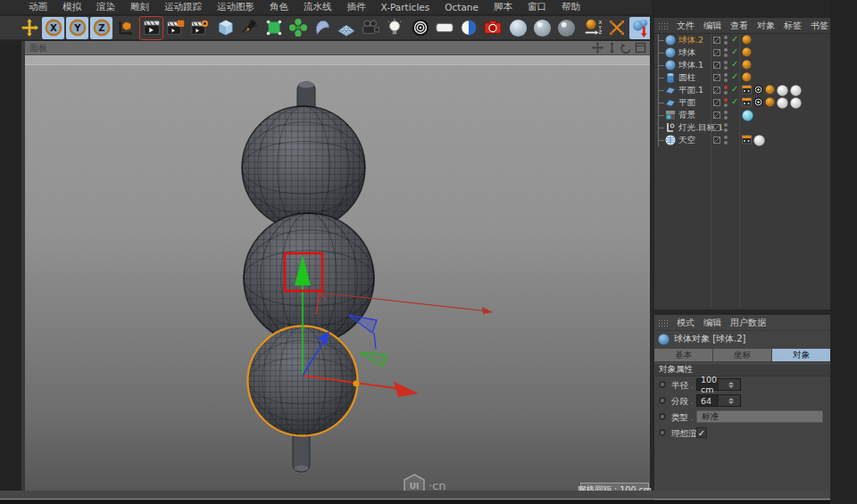 This screenshot has height=504, width=857. What do you see at coordinates (105, 7) in the screenshot?
I see `menu-render: 渲染` at bounding box center [105, 7].